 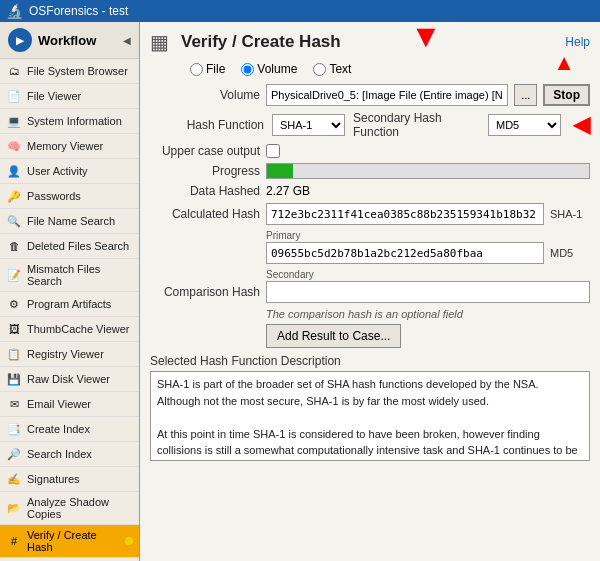 What do you see at coordinates (428, 171) in the screenshot?
I see `progress-bar-container` at bounding box center [428, 171].